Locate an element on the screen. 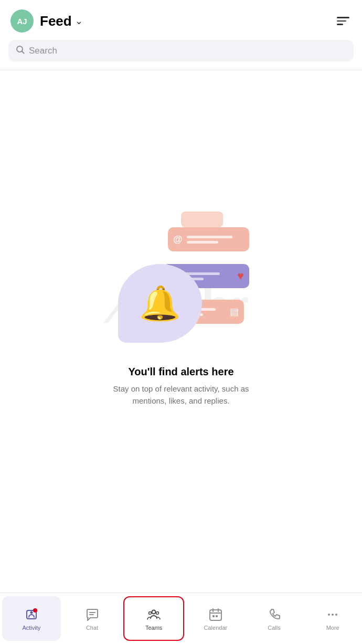  tab-more-label: More is located at coordinates (333, 628).